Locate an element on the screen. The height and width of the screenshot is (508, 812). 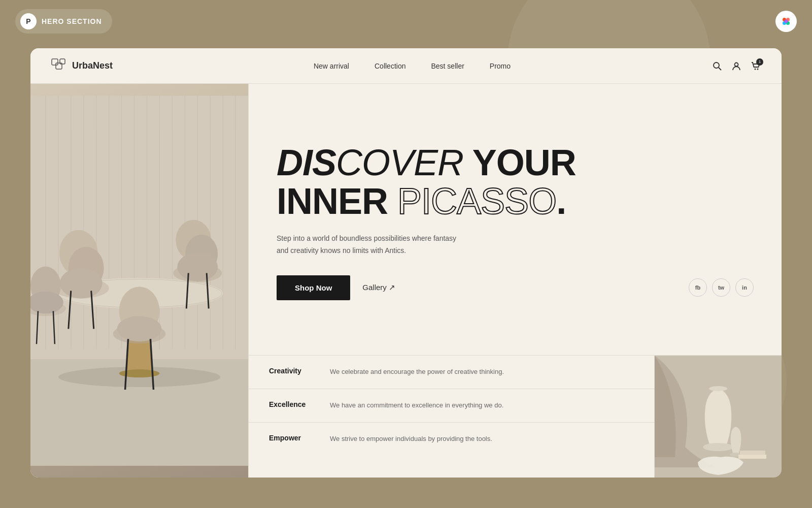
twitter-icon: tw is located at coordinates (721, 288).